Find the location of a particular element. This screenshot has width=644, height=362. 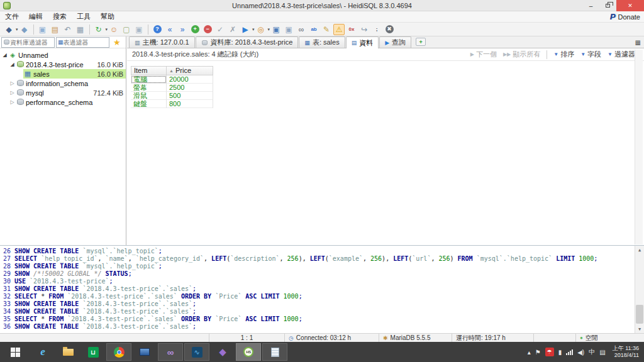

tray-expand-icon: ▴ is located at coordinates (530, 352).